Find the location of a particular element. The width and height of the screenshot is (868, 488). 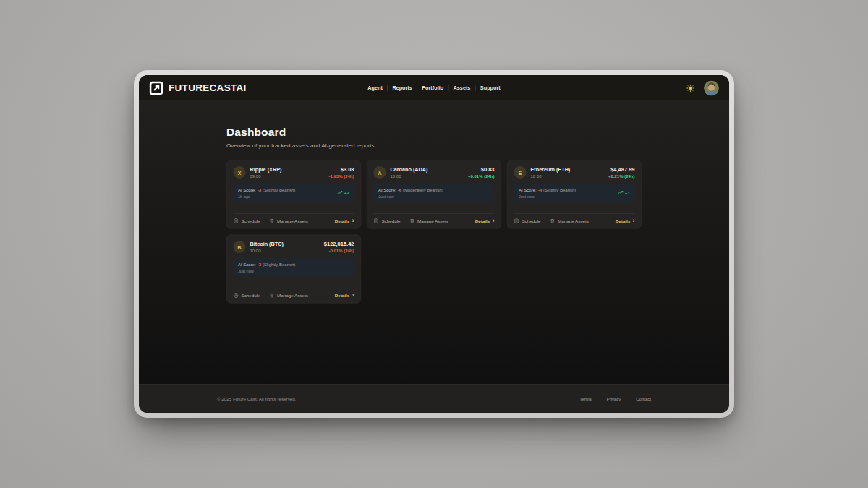

ai-score-box: AI Score:-6(Moderately Bearish) Just now is located at coordinates (434, 193).